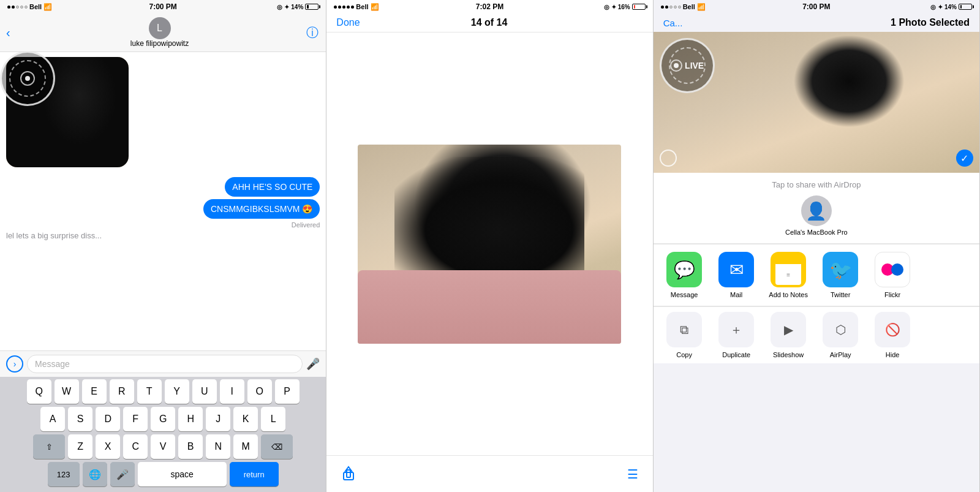  What do you see at coordinates (951, 7) in the screenshot?
I see `battery-3: 14%` at bounding box center [951, 7].